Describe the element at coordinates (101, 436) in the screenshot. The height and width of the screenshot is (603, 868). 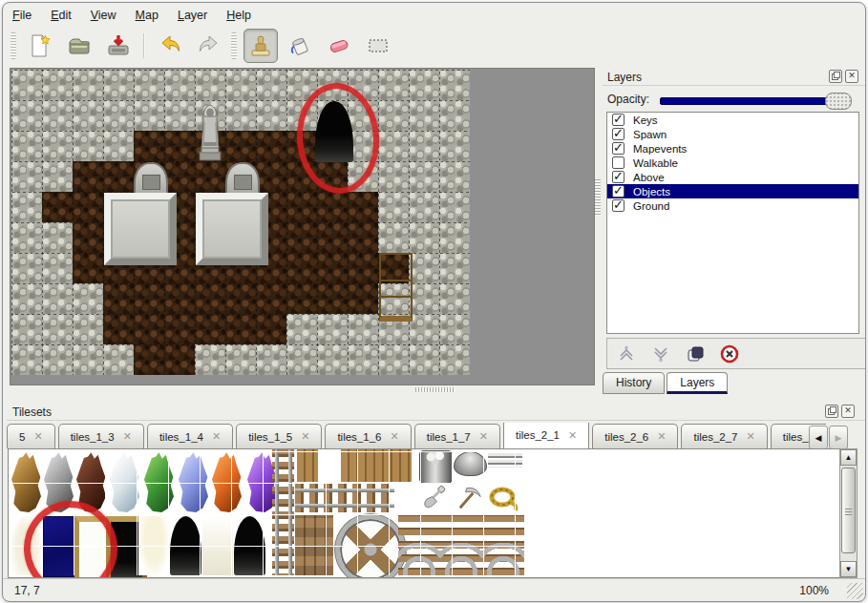
I see `tileset-tab-tiles_1_3: tiles_1_3✕` at that location.